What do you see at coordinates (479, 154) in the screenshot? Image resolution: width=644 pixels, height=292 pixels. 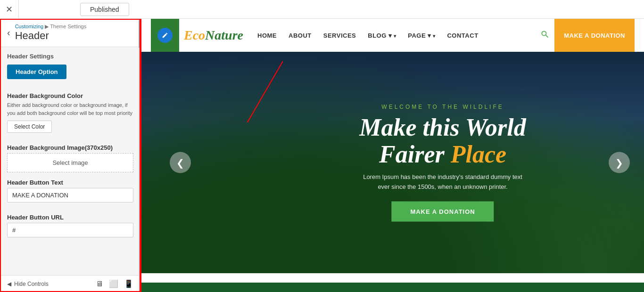 I see `hero-title-orange: Place` at bounding box center [479, 154].